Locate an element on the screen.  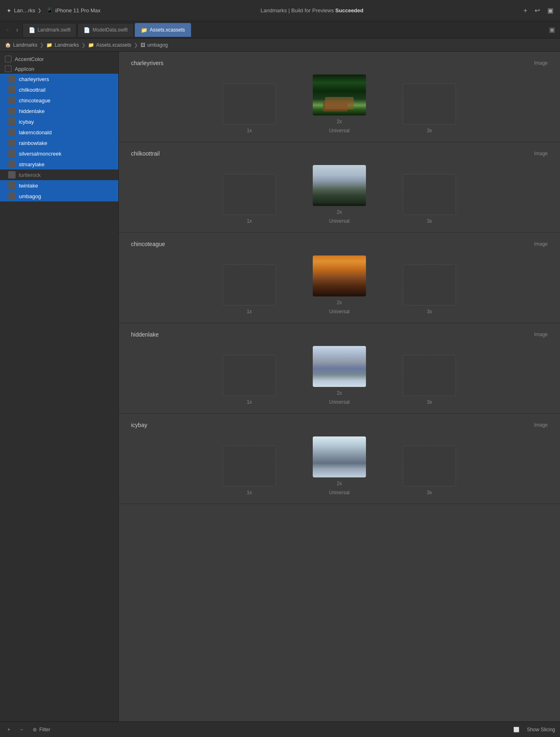
turtlerock-label: turtlerock is located at coordinates (29, 175).